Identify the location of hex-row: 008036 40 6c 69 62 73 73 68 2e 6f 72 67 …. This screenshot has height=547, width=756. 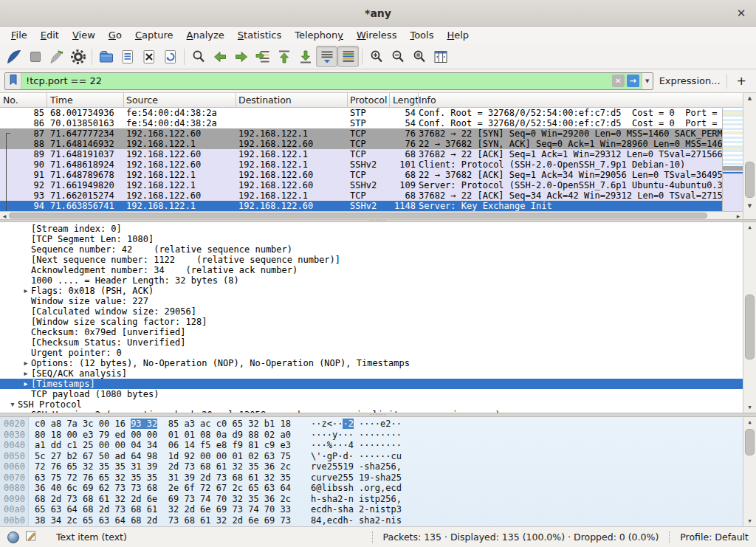
(371, 489).